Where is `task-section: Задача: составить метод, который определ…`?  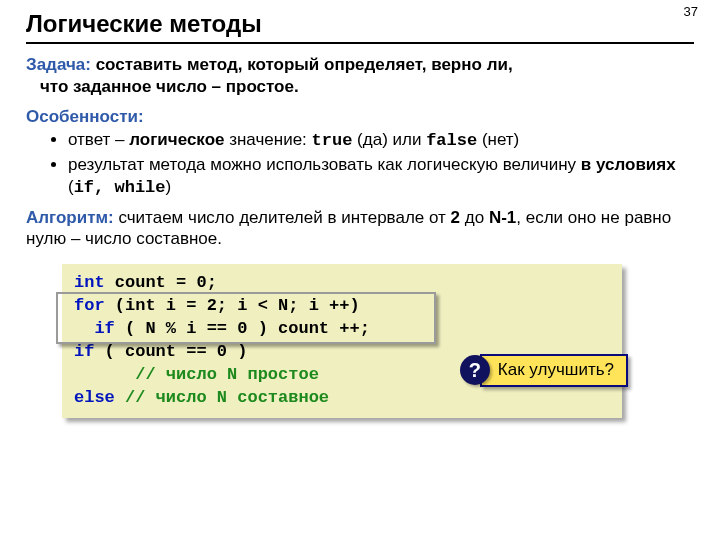
task-section: Задача: составить метод, который определ… is located at coordinates (360, 76).